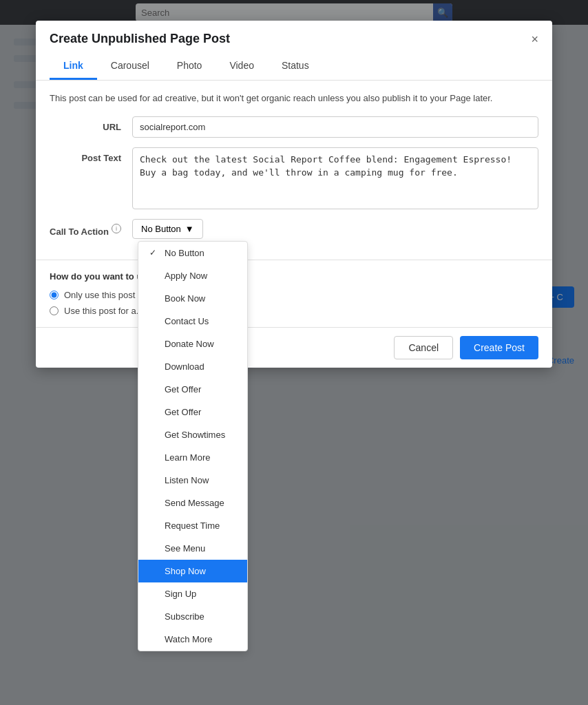  What do you see at coordinates (193, 321) in the screenshot?
I see `dropdown-item-contact-us: Contact Us` at bounding box center [193, 321].